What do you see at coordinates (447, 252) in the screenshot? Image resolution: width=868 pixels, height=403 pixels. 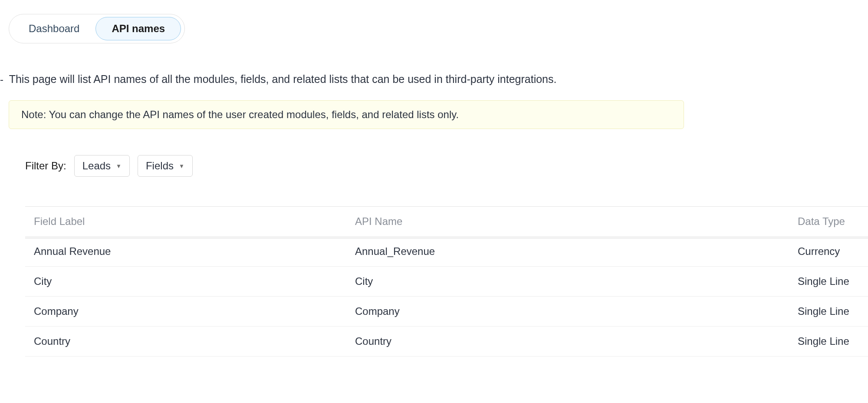 I see `table-row: Annual RevenueAnnual_RevenueCurrency` at bounding box center [447, 252].